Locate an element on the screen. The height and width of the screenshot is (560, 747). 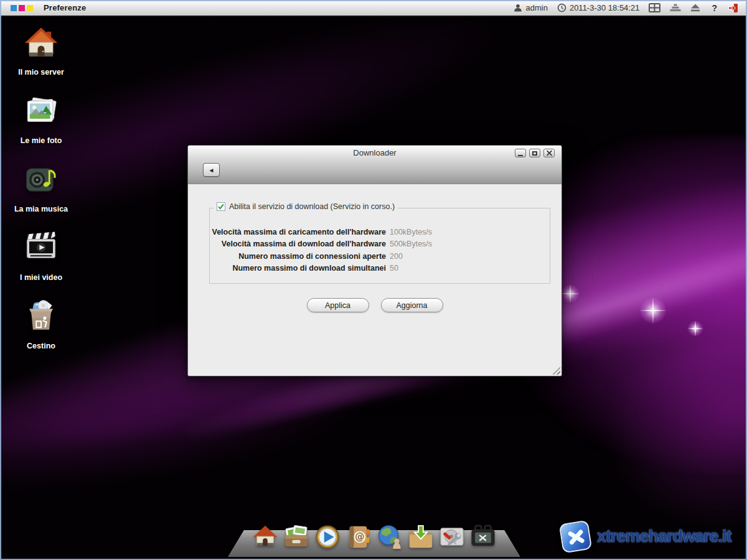
top-menu-bar: Preferenze admin 2011-3-30 18:54:21 ? is located at coordinates (374, 9).